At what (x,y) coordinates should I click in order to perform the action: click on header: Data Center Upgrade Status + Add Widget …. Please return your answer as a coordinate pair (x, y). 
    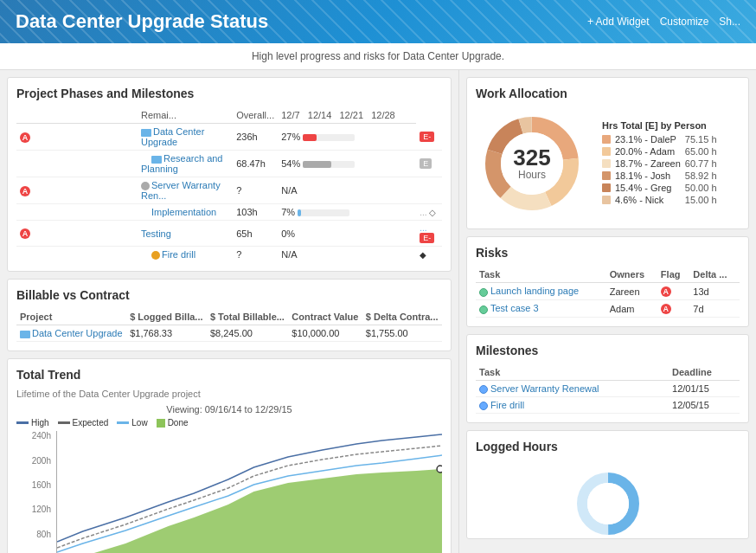
    Looking at the image, I should click on (378, 22).